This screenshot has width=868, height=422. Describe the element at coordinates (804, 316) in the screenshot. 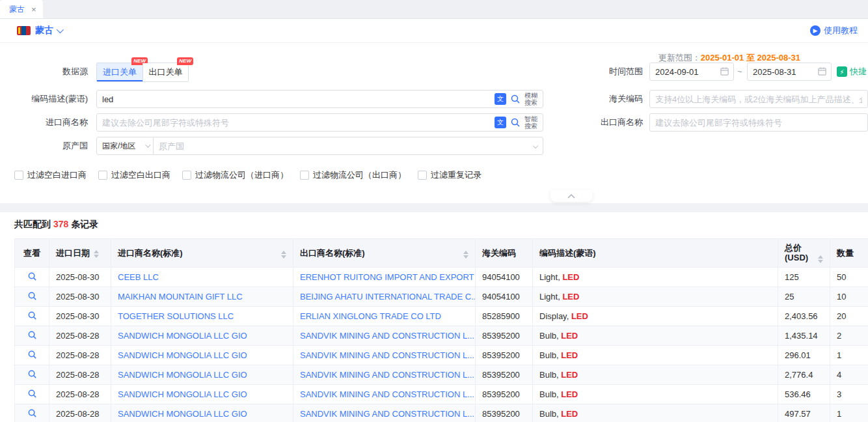

I see `total-cell: 2,403.56` at that location.